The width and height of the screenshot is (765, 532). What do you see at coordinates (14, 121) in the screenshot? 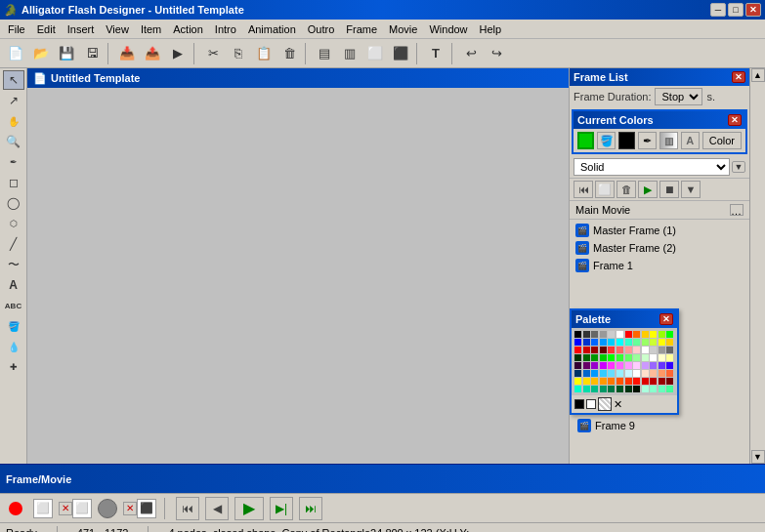
I see `tool-pan: ✋` at bounding box center [14, 121].